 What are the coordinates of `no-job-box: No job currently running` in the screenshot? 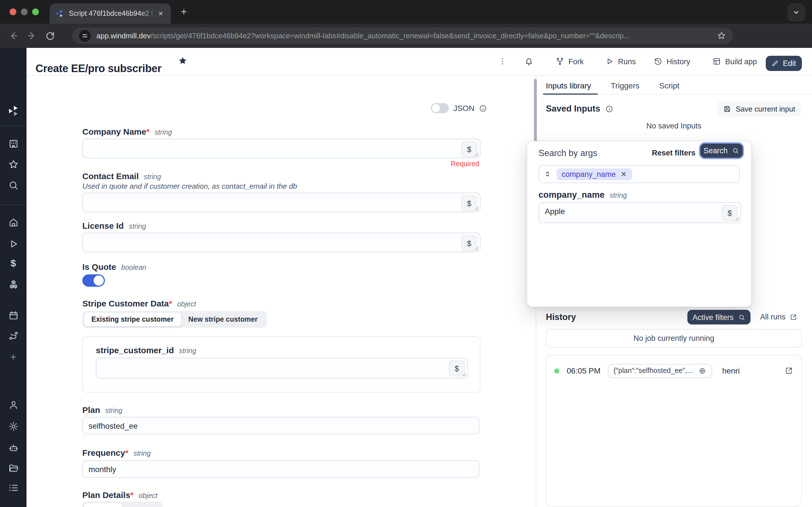 It's located at (674, 338).